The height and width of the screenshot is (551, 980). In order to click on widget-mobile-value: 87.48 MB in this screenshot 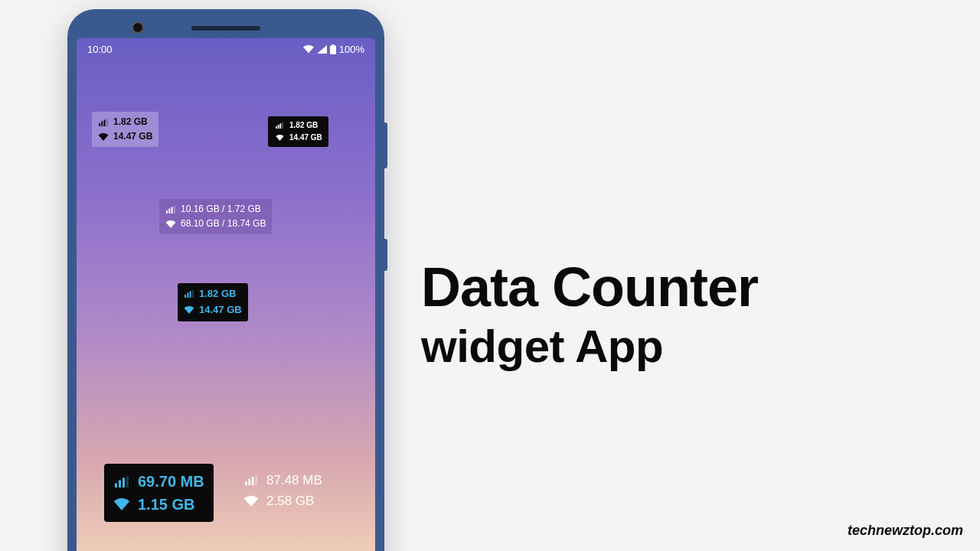, I will do `click(294, 481)`.